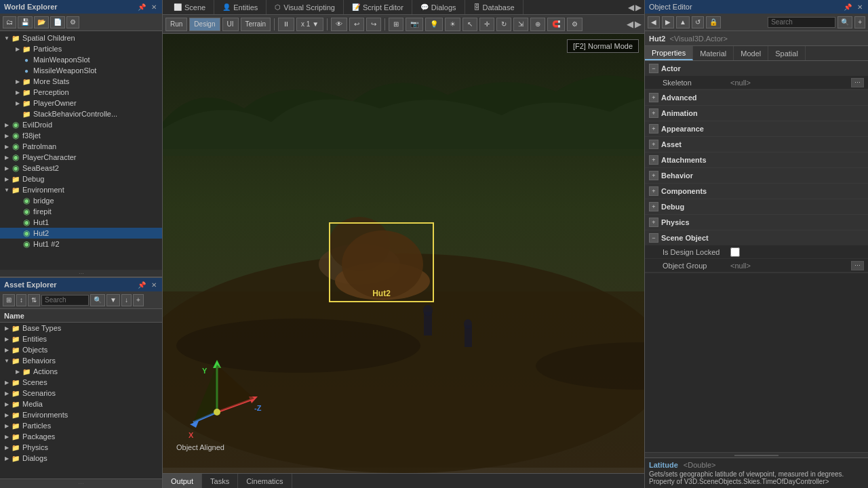  Describe the element at coordinates (81, 458) in the screenshot. I see `ae-item-dialogs: ▶ 📁 Dialogs` at that location.